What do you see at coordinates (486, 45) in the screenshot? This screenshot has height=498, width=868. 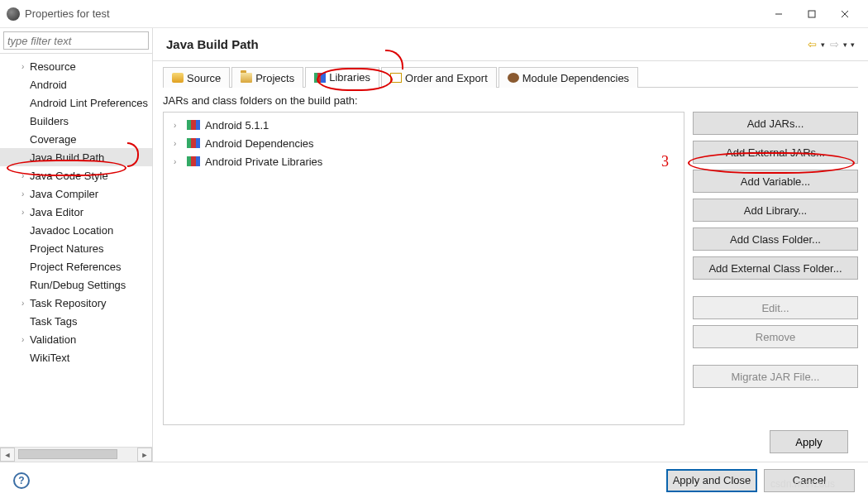 I see `page-title: Java Build Path` at bounding box center [486, 45].